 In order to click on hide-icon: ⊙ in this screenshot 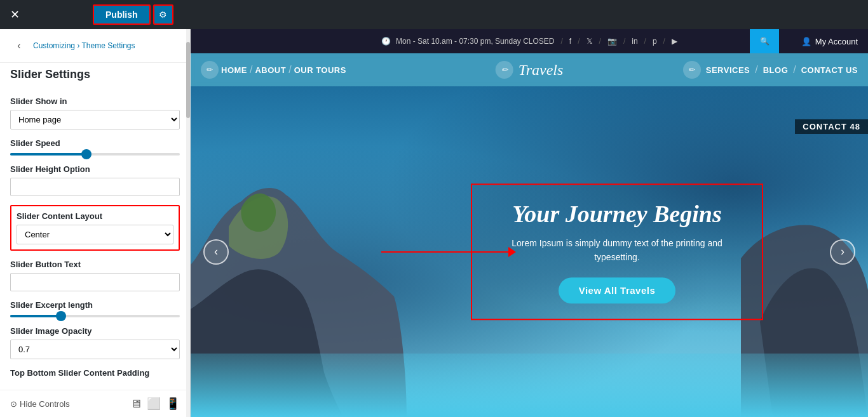, I will do `click(14, 404)`.